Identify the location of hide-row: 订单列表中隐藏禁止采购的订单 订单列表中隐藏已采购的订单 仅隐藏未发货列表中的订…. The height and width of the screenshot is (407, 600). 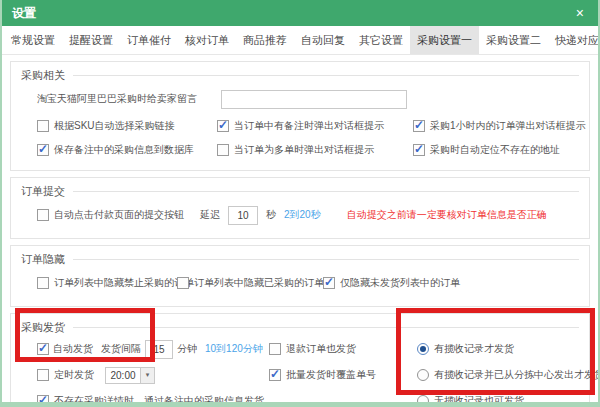
(300, 283).